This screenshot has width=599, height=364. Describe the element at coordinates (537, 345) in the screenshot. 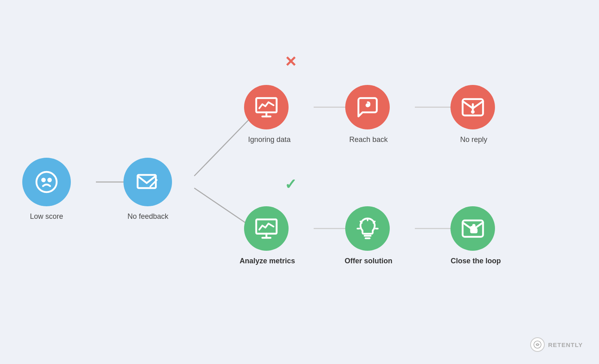

I see `retently-icon` at that location.